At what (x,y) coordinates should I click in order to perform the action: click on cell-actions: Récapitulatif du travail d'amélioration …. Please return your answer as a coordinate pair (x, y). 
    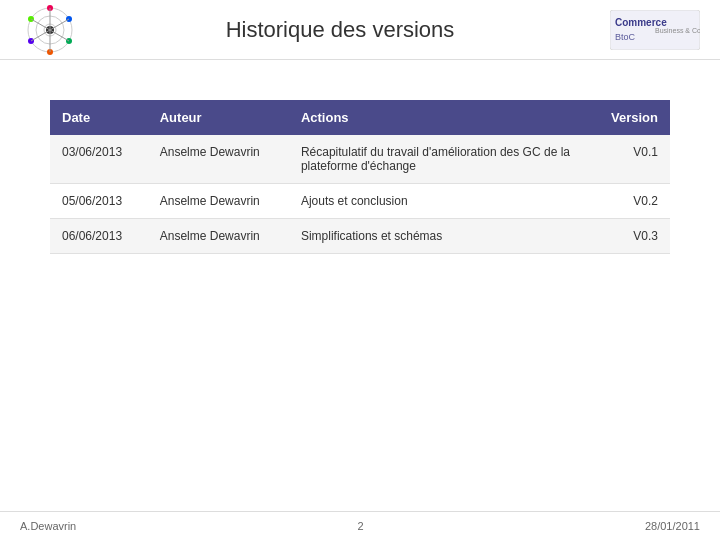
    Looking at the image, I should click on (441, 160).